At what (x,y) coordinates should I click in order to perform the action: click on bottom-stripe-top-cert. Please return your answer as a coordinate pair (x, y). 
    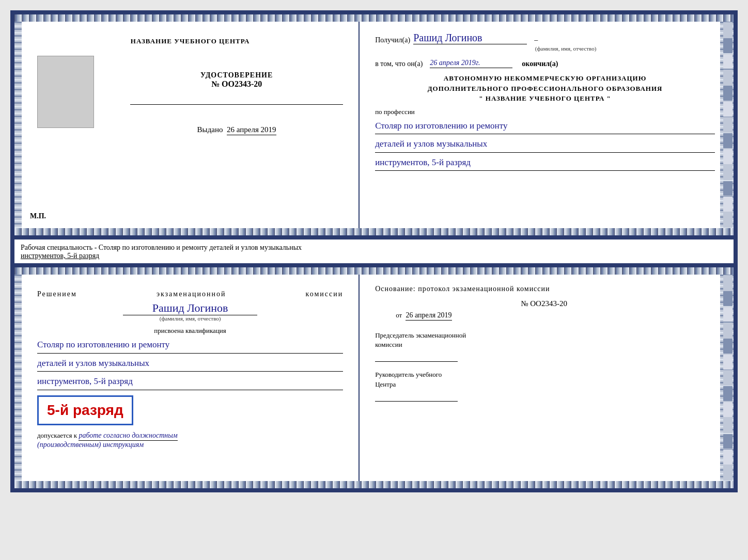
    Looking at the image, I should click on (374, 232).